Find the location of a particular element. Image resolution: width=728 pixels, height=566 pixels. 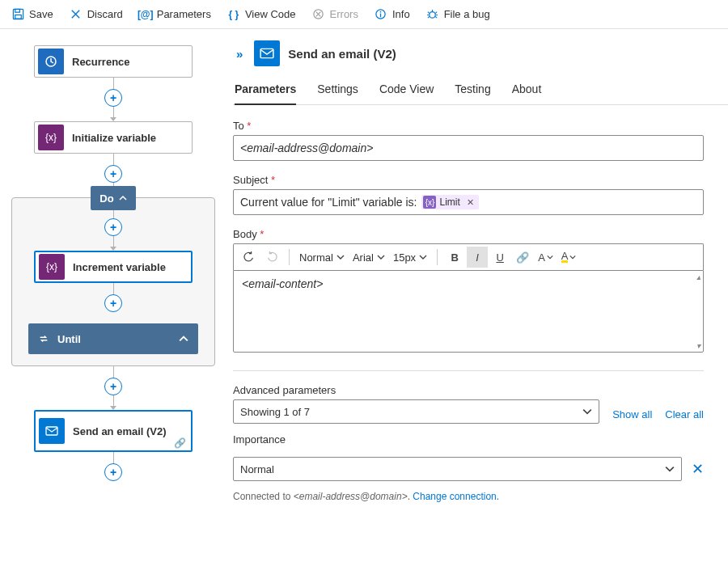

importance-select: Normal is located at coordinates (458, 469).